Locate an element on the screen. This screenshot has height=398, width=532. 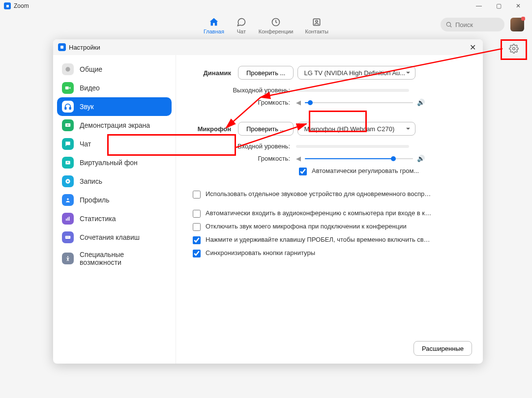
sync-headset-label: Синхронизировать кнопки гарнитуры is located at coordinates (261, 253).